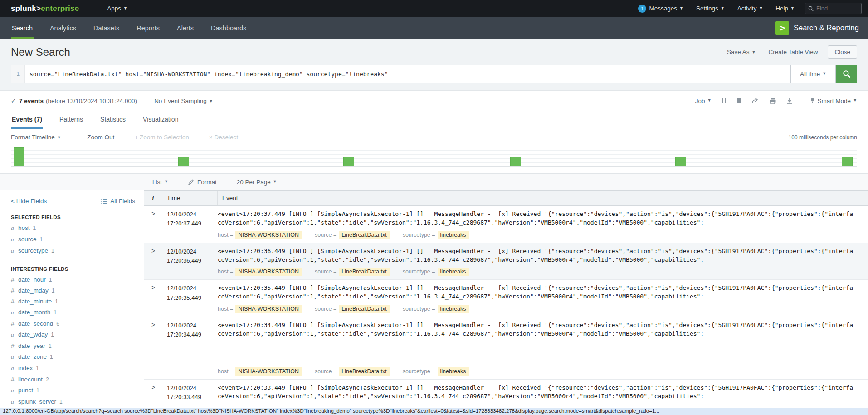  Describe the element at coordinates (790, 101) in the screenshot. I see `export-button` at that location.